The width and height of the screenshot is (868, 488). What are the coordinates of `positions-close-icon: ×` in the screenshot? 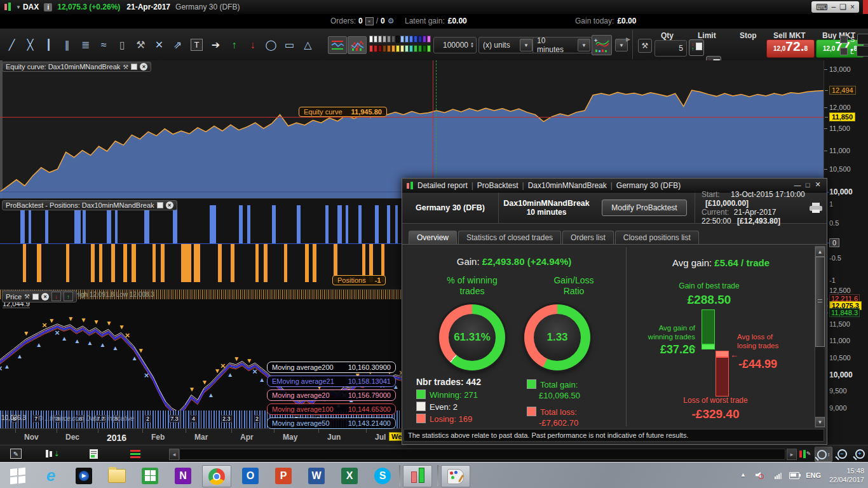 It's located at (170, 205).